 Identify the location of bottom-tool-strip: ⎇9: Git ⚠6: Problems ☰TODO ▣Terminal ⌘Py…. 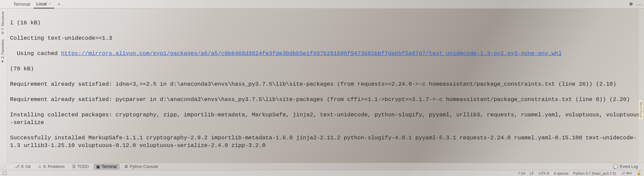
(326, 166).